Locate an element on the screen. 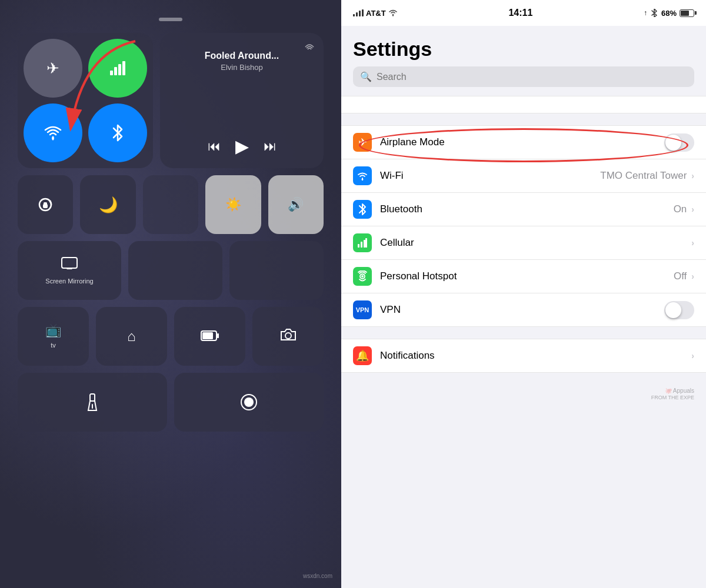  notifications-row: 🔔 Notifications › is located at coordinates (524, 356).